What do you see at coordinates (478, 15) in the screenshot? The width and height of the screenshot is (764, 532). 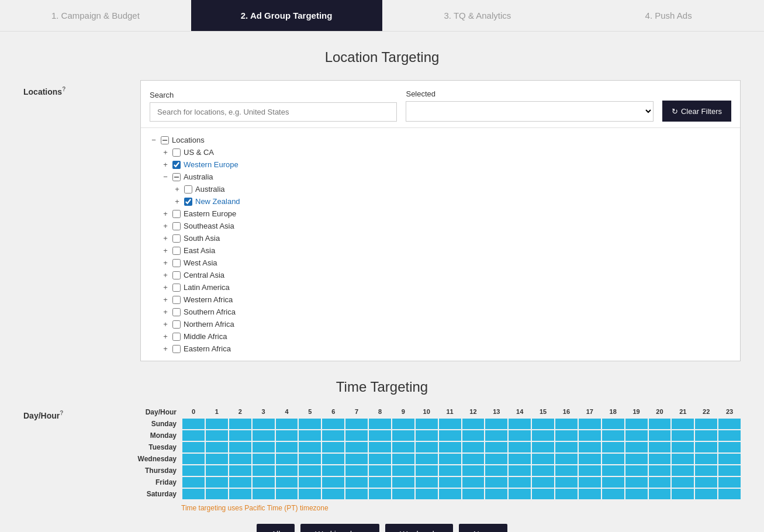 I see `nav-item-step3: 3. TQ & Analytics` at bounding box center [478, 15].